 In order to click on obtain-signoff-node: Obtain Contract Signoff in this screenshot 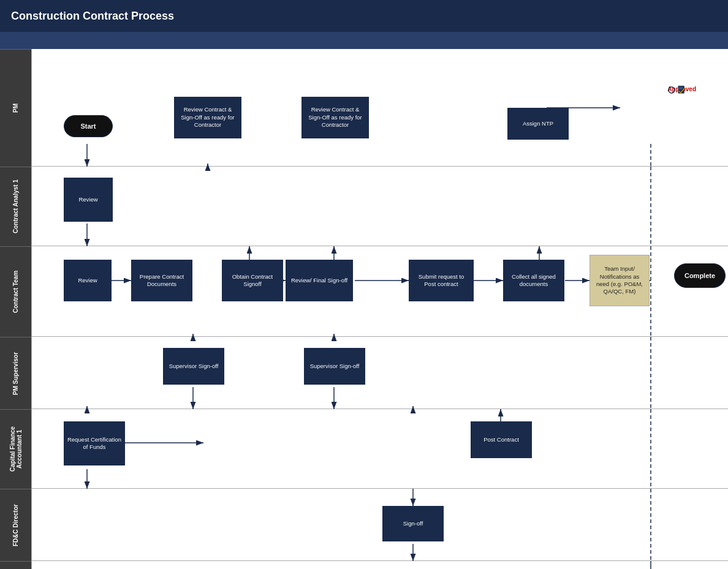, I will do `click(252, 281)`.